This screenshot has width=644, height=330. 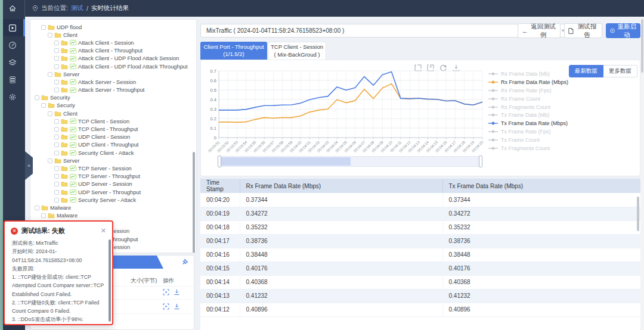 I want to click on legend-item: Rx Frame Rate (Fps), so click(x=528, y=91).